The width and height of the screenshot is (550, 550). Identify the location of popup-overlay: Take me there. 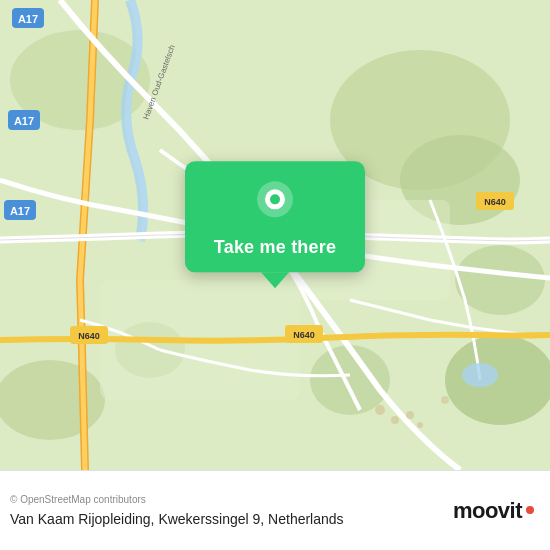
(275, 224).